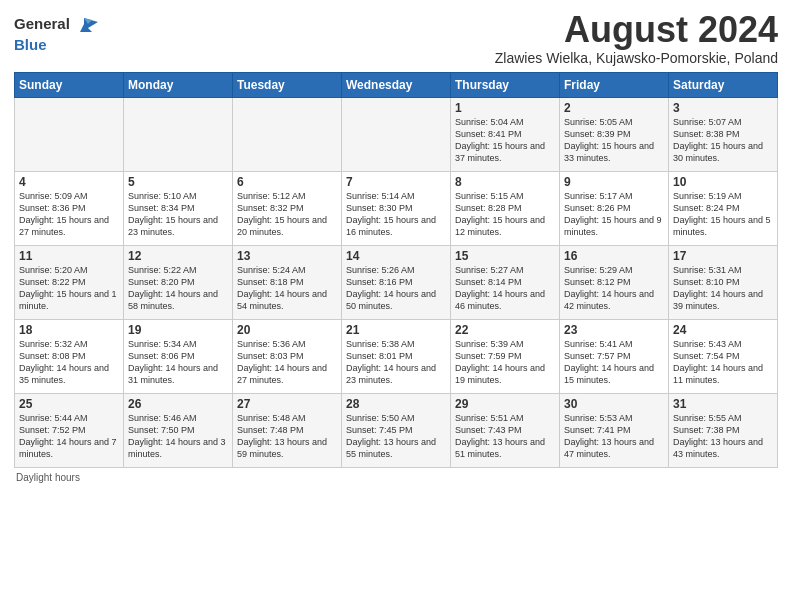 The image size is (792, 612). I want to click on cell-content: Sunrise: 5:04 AM Sunset: 8:41 PM Dayligh…, so click(505, 140).